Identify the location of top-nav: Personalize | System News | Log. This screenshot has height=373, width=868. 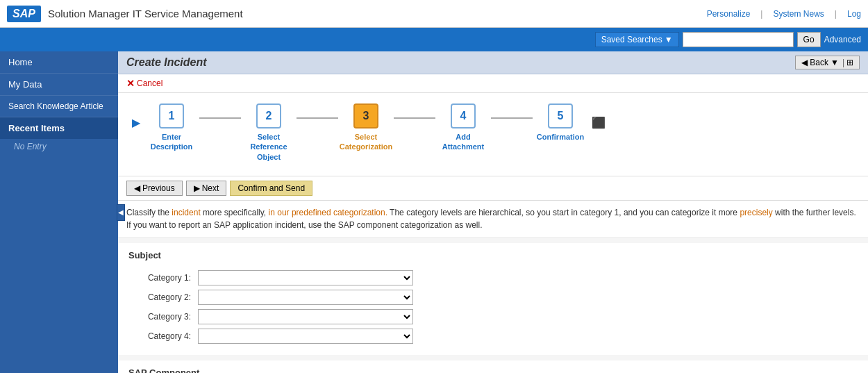
(784, 14).